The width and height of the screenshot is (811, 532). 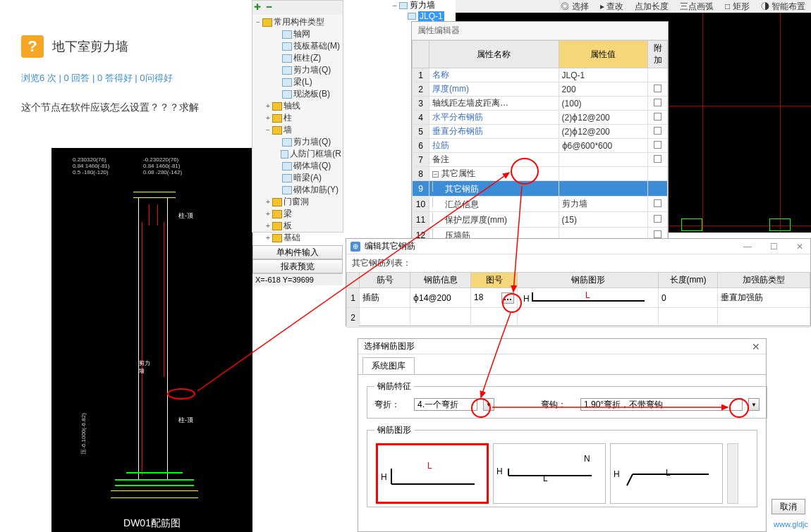 I want to click on shape-dialog-titlebar: 选择钢筋图形 ✕, so click(x=562, y=347).